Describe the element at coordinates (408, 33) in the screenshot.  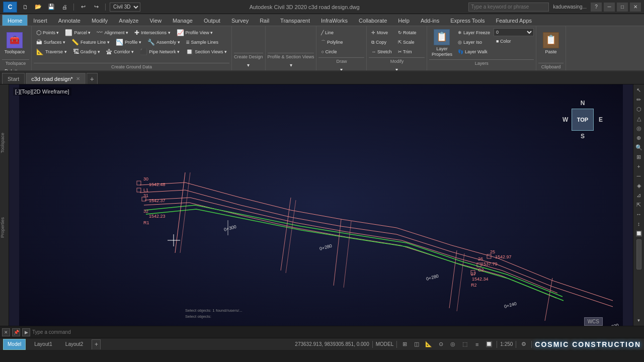
I see `rotate-btn: ↻ Rotate` at that location.